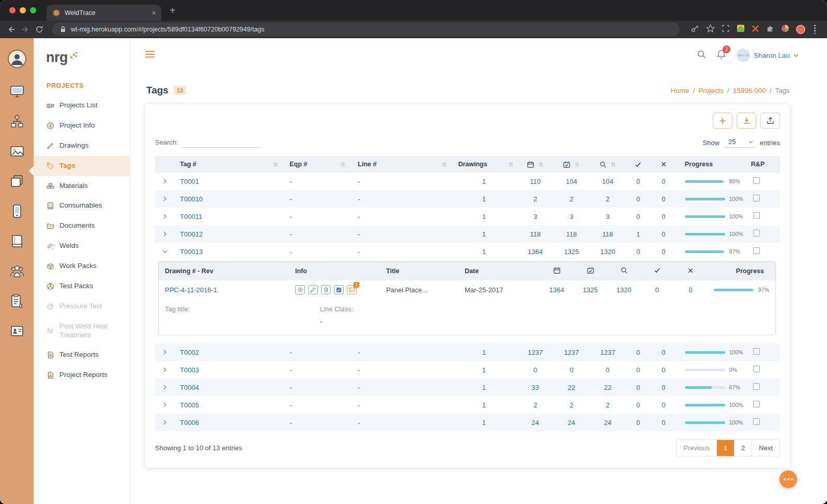 This screenshot has width=827, height=504. I want to click on rail-workstation-icon, so click(17, 92).